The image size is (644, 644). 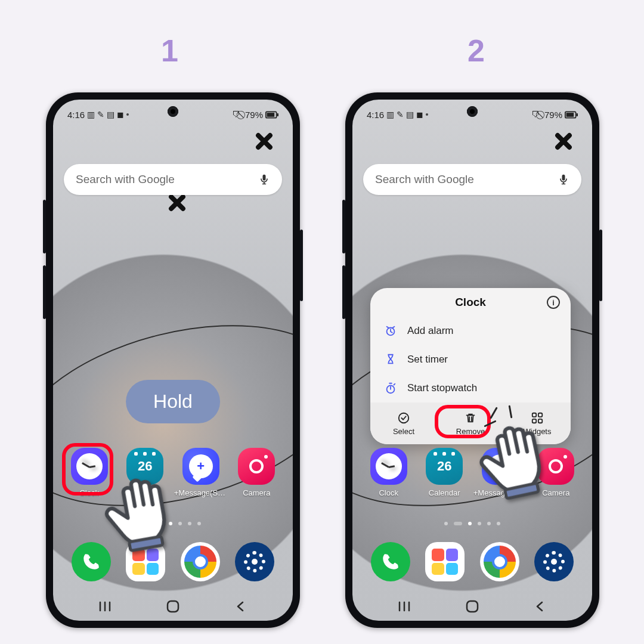 I want to click on alarm-icon, so click(x=391, y=331).